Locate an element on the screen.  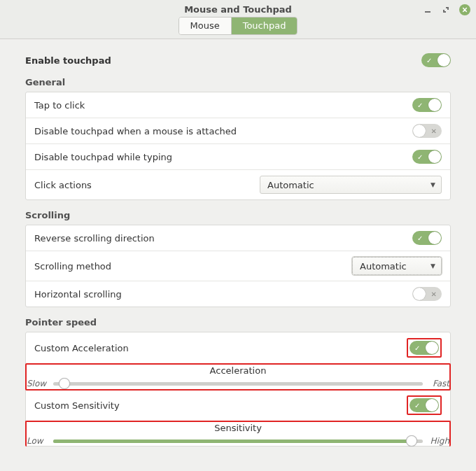
tap-to-click-toggle: ✓ is located at coordinates (427, 105).